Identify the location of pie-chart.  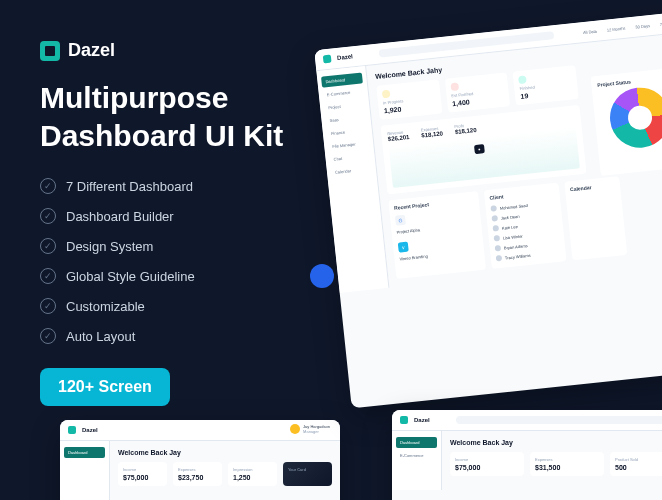
(634, 118).